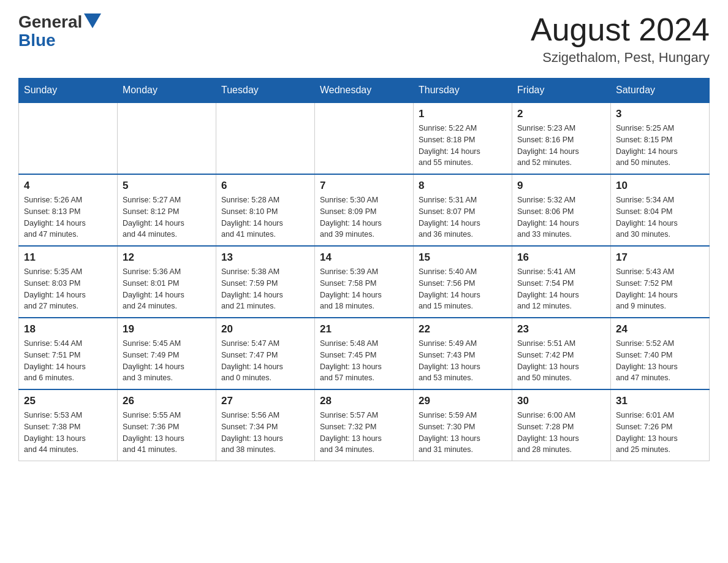 The height and width of the screenshot is (563, 728). I want to click on day-info: Sunrise: 5:59 AM Sunset: 7:30 PM Dayligh…, so click(463, 433).